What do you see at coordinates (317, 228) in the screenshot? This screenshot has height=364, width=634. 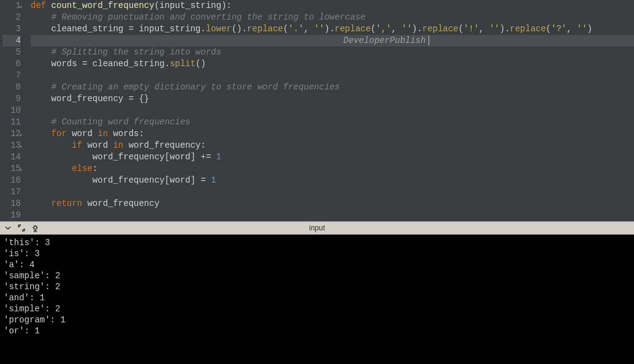 I see `pane-divider: input` at bounding box center [317, 228].